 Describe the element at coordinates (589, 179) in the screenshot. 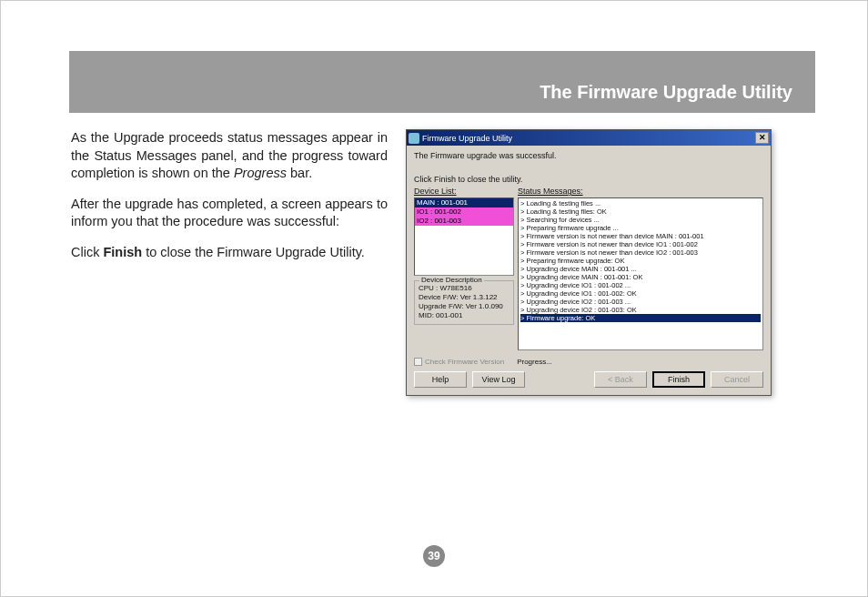

I see `finish-hint: Click Finish to close the utility.` at that location.